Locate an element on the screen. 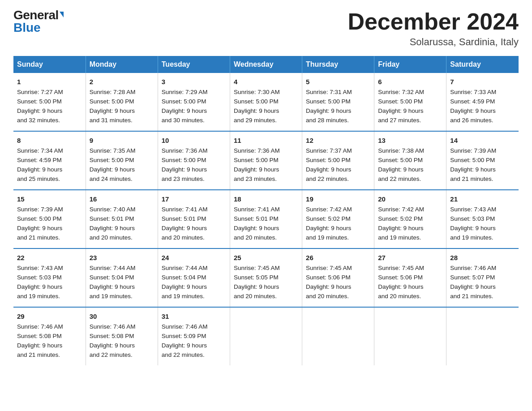 This screenshot has width=532, height=411. day-number: 23 is located at coordinates (122, 258).